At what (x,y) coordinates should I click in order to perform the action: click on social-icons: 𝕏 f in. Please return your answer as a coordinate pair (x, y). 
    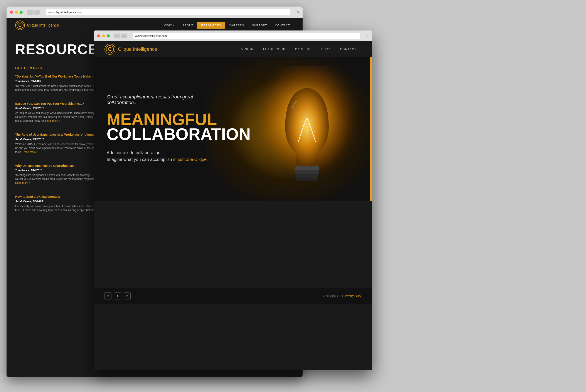
    Looking at the image, I should click on (117, 296).